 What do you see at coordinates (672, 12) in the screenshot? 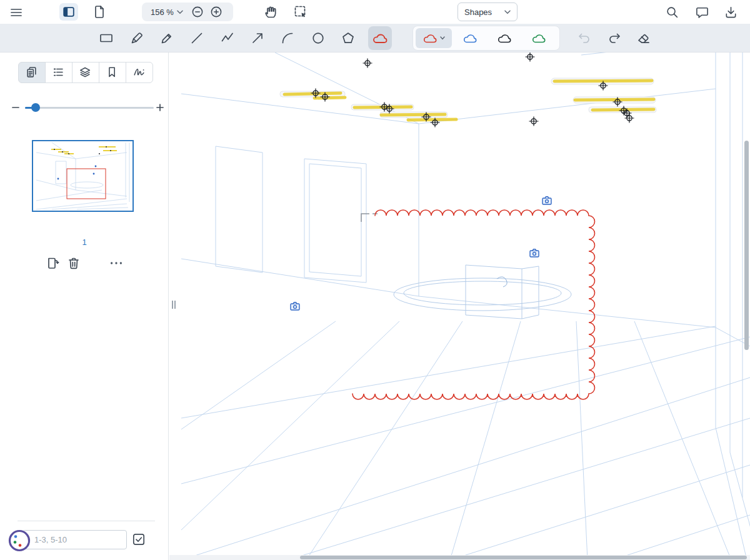
I see `search-button` at bounding box center [672, 12].